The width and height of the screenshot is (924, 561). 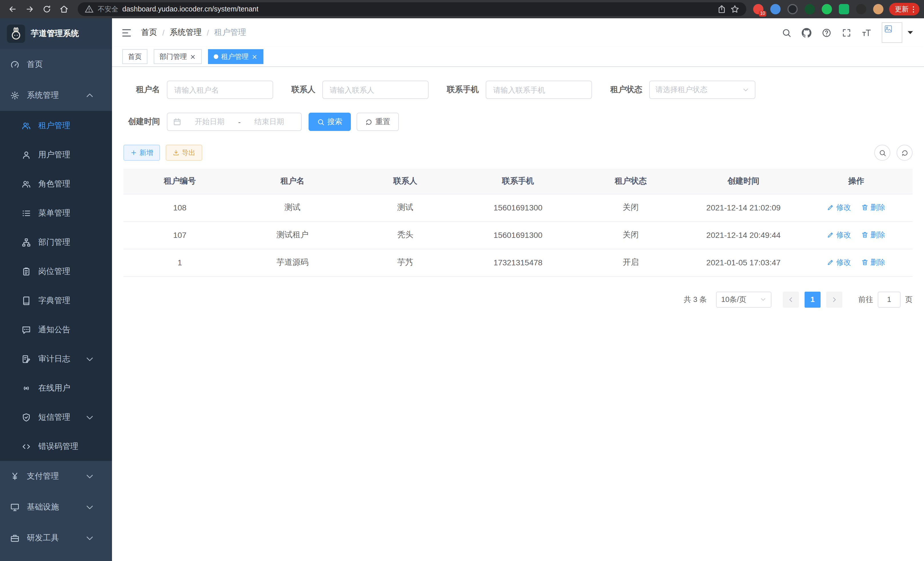 I want to click on sidebar-item-role-management: 角色管理, so click(x=56, y=184).